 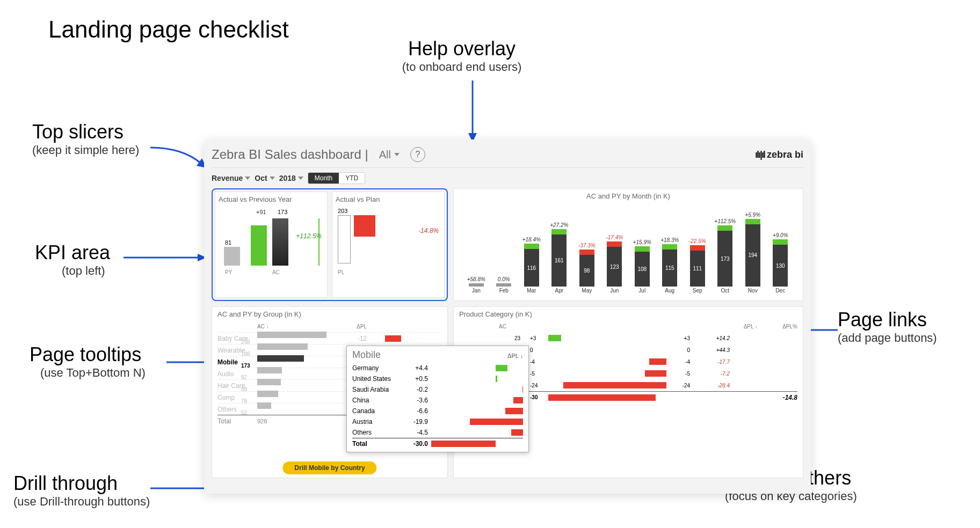 I want to click on tooltip-row: Austria-19.9, so click(x=438, y=422).